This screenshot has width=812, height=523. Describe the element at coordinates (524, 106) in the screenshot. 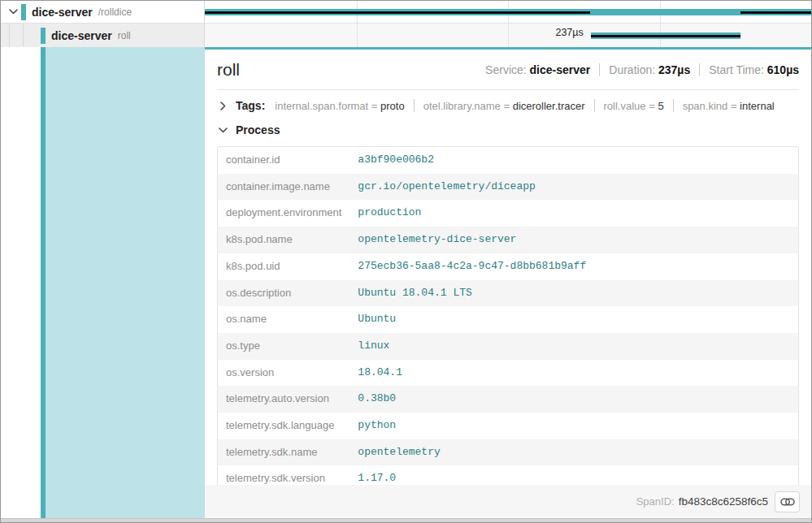

I see `tags-summary: internal.span.format = protootel.library…` at that location.